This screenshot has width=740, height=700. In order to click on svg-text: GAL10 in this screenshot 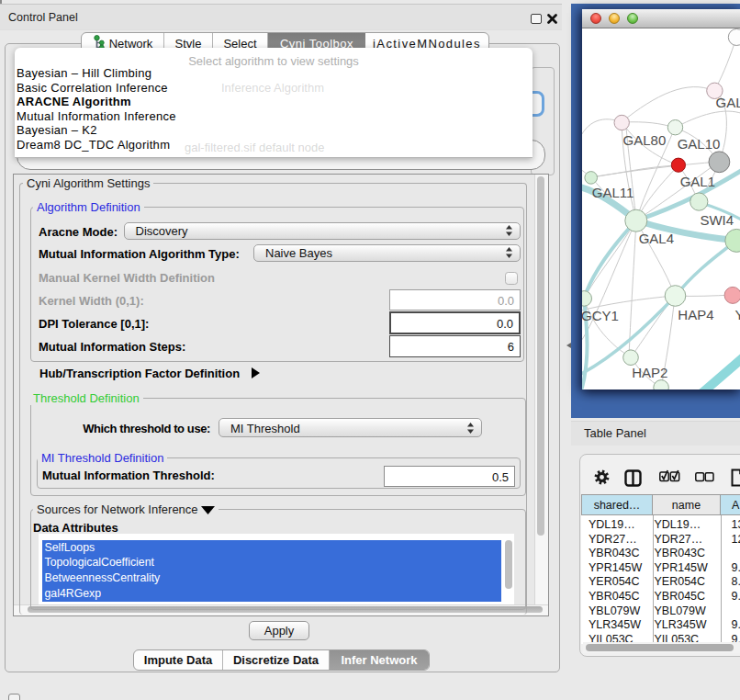, I will do `click(700, 143)`.